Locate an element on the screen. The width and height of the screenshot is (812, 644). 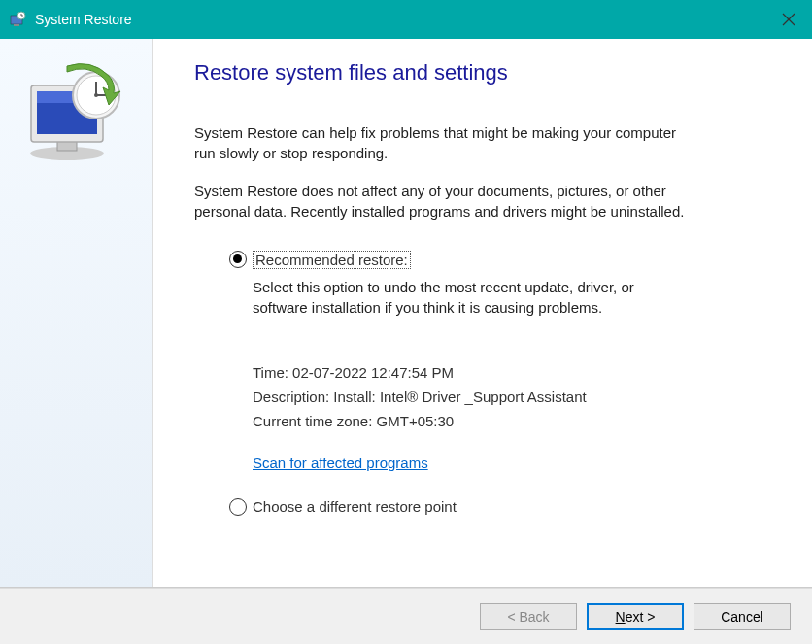
restore-time: Time: 02-07-2022 12:47:54 PM is located at coordinates (509, 373).